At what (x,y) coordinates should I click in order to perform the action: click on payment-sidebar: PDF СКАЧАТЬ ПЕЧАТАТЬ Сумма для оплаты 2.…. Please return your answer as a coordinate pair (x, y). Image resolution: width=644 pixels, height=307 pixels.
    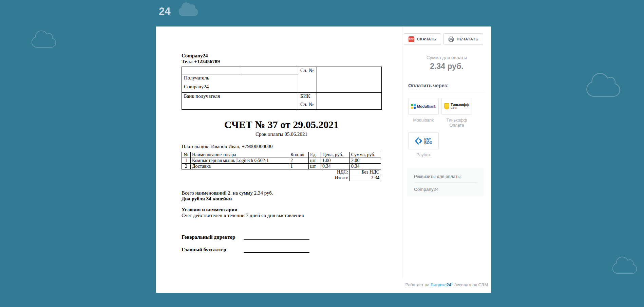
    Looking at the image, I should click on (447, 160).